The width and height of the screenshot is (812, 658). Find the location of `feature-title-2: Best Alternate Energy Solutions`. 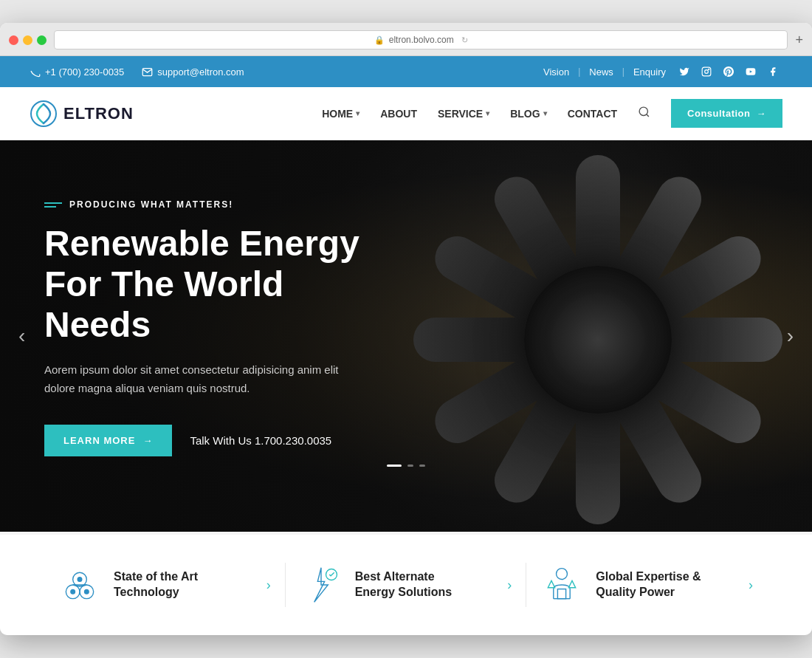

feature-title-2: Best Alternate Energy Solutions is located at coordinates (404, 585).